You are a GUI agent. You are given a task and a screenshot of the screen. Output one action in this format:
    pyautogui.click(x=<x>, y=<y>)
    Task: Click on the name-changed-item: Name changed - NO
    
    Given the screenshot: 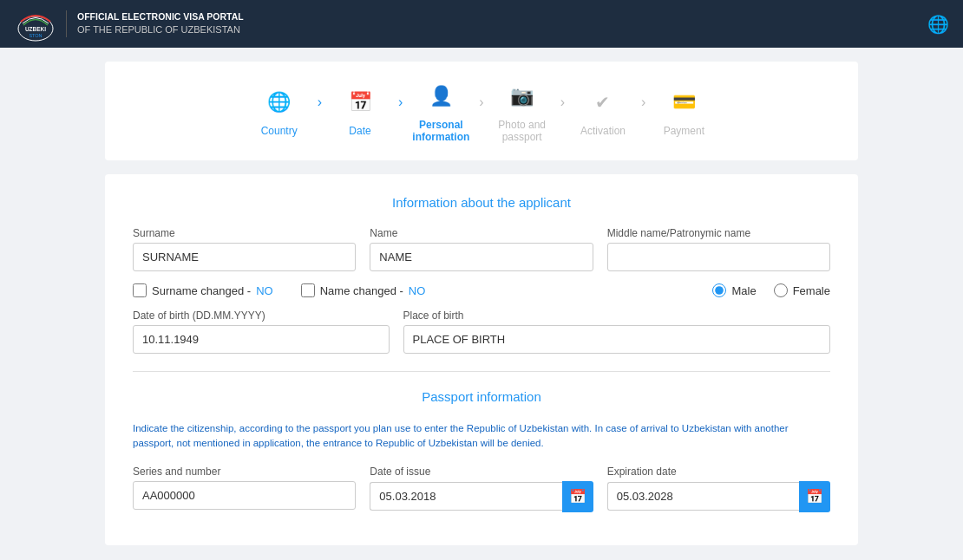 What is the action you would take?
    pyautogui.click(x=364, y=290)
    